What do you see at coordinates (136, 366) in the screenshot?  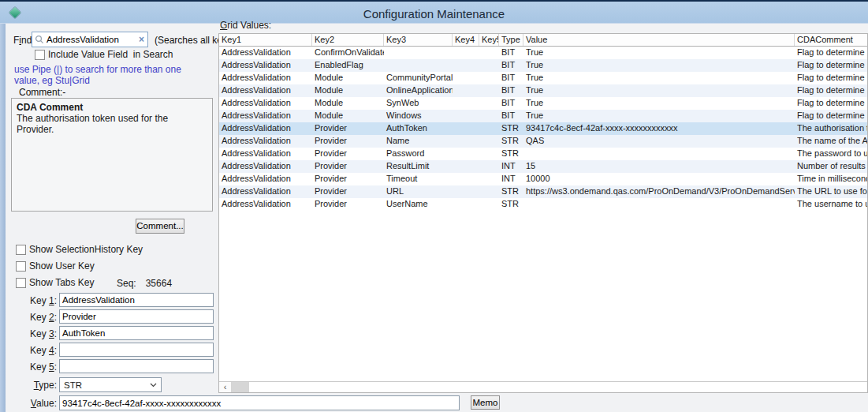 I see `key5-field` at bounding box center [136, 366].